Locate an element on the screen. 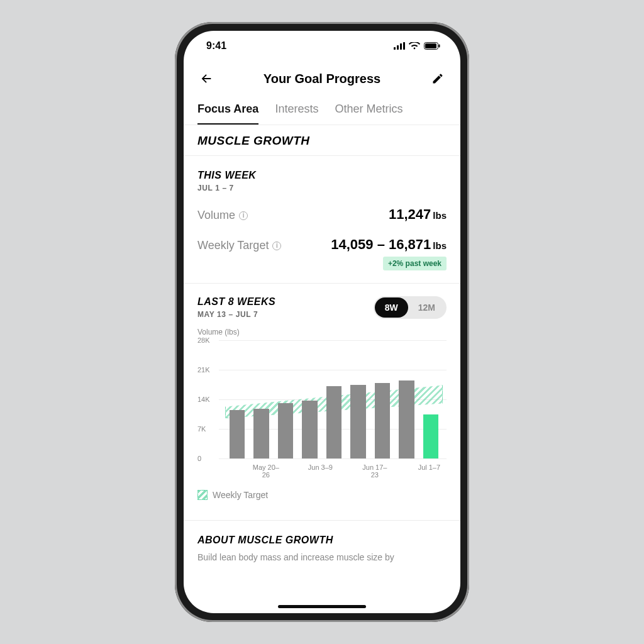  y-tick-14k: 14K is located at coordinates (204, 399).